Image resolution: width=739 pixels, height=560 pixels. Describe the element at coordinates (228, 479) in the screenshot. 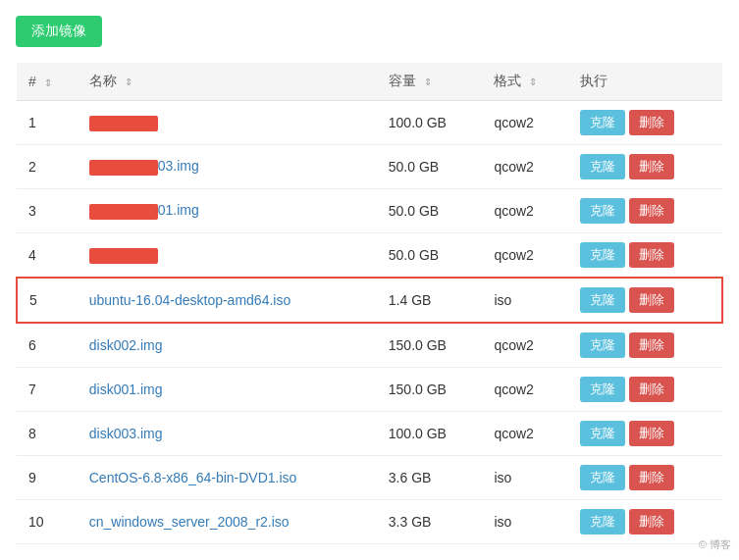

I see `cell-name: CentOS-6.8-x86_64-bin-DVD1.iso` at that location.